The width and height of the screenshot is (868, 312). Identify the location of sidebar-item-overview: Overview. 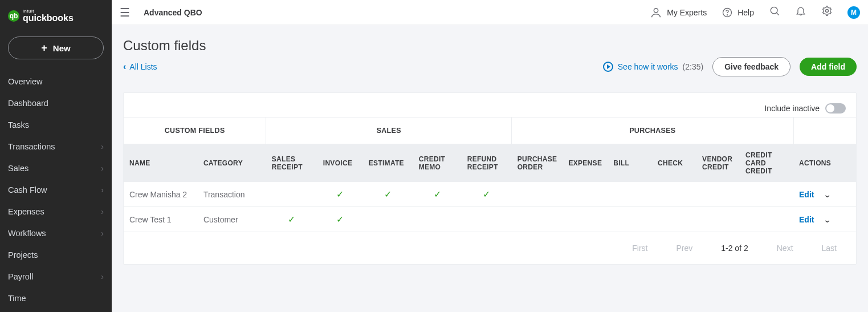
(56, 82).